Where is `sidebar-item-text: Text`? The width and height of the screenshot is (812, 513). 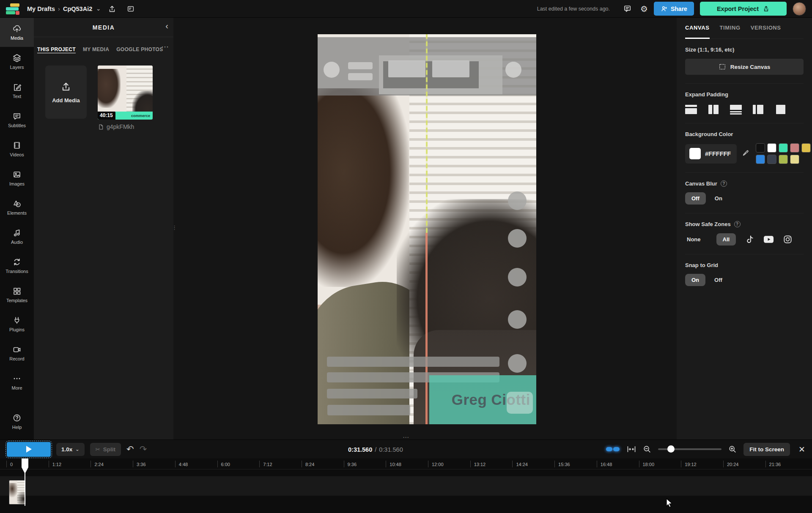 sidebar-item-text: Text is located at coordinates (17, 90).